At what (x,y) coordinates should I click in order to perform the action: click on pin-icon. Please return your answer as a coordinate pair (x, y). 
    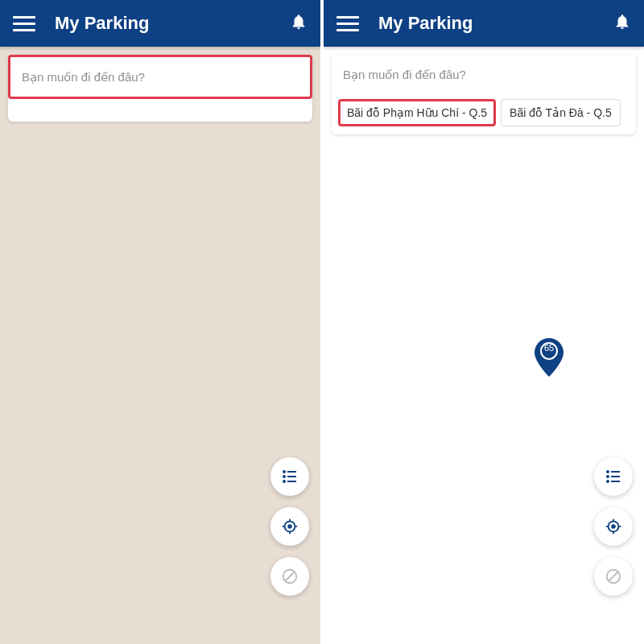
    Looking at the image, I should click on (549, 357).